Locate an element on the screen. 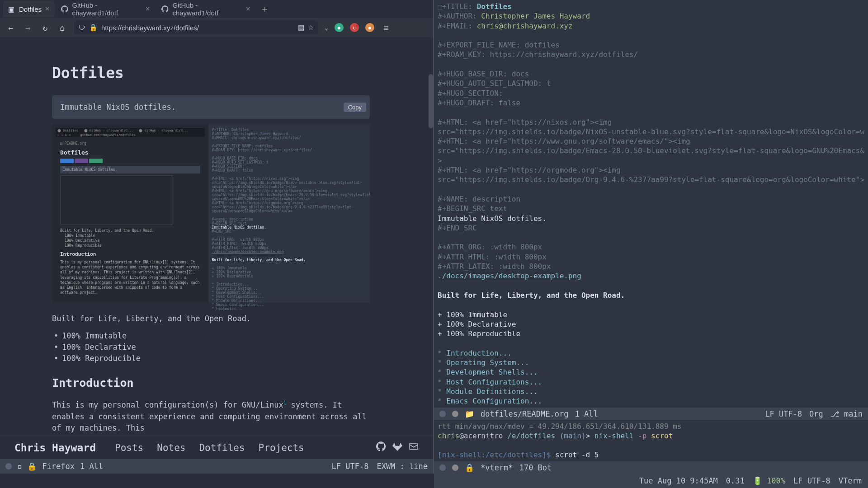 This screenshot has height=488, width=868. home-button: ⌂ is located at coordinates (62, 28).